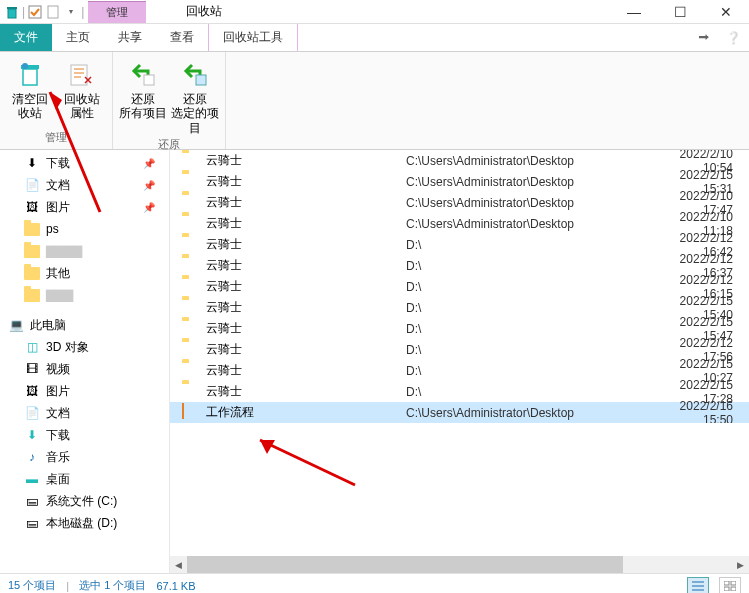 Image resolution: width=749 pixels, height=593 pixels. I want to click on nav-blurred-1: ▇▇▇▇, so click(84, 251).